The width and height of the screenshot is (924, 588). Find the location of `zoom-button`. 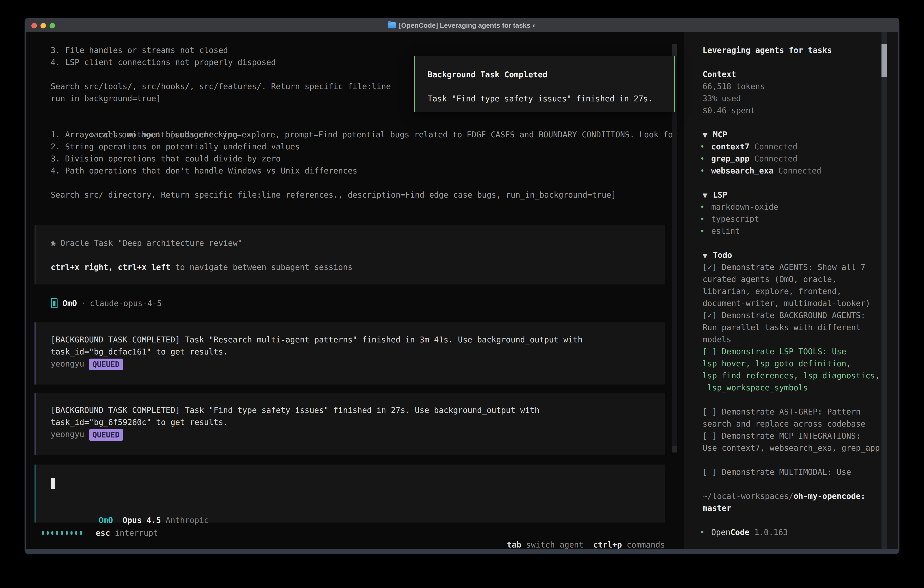

zoom-button is located at coordinates (52, 26).